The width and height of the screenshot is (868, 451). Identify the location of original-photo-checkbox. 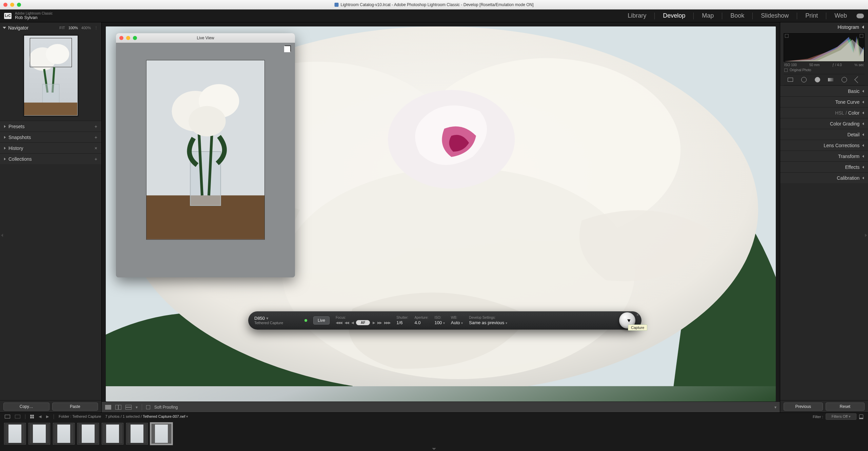
(786, 70).